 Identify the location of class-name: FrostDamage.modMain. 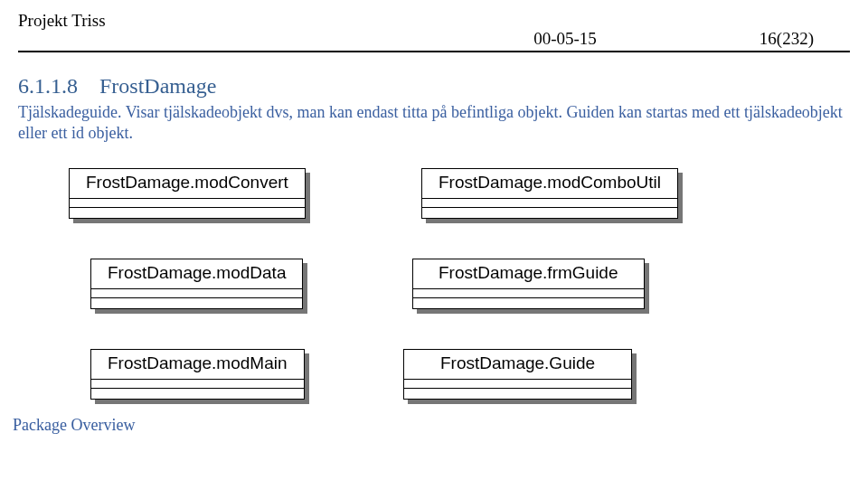
(197, 365).